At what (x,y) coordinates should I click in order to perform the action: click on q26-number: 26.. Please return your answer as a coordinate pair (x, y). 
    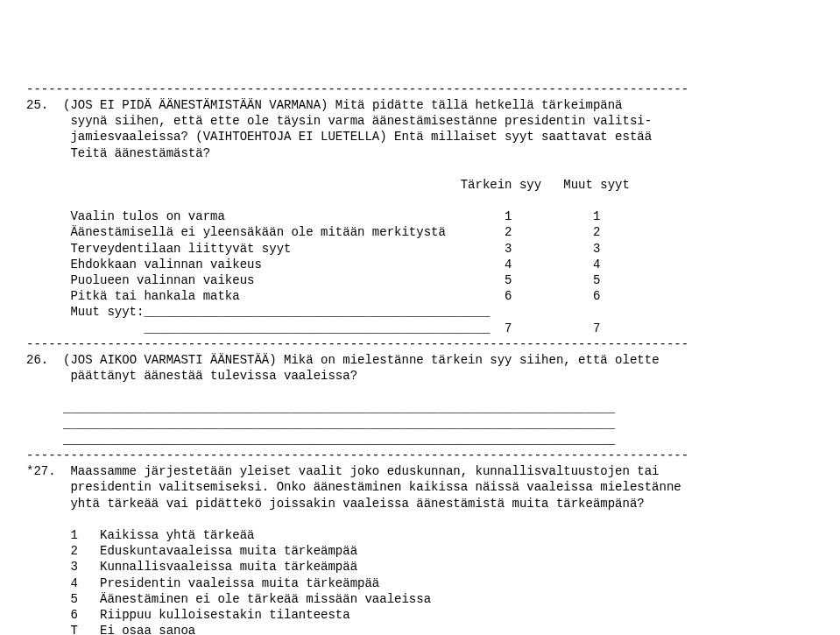
    Looking at the image, I should click on (37, 360).